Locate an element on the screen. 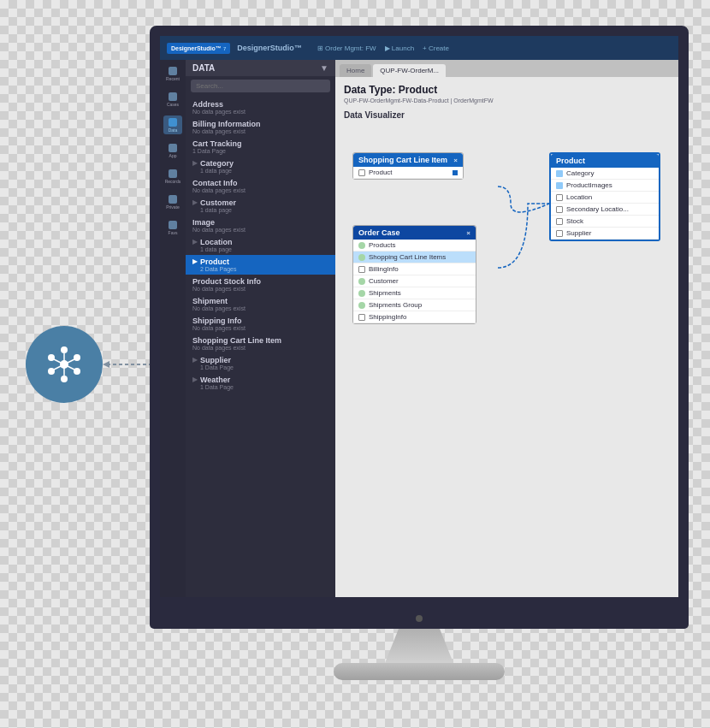  order-row-shopping-cart: Shopping Cart Line Items is located at coordinates (414, 257).